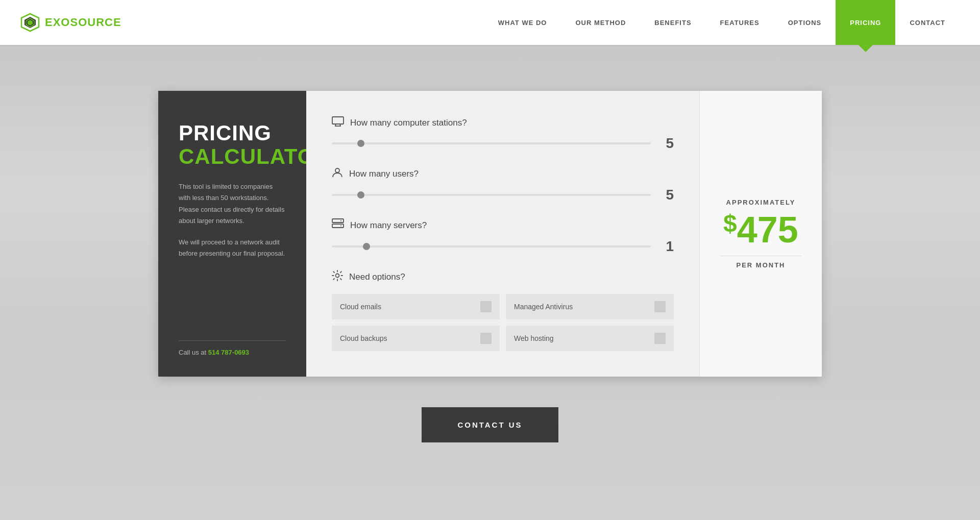  I want to click on option-web-hosting: Web hosting, so click(590, 338).